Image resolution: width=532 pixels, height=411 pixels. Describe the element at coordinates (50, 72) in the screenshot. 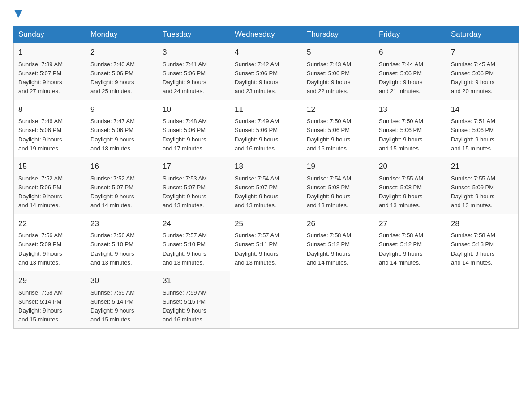

I see `calendar-cell: 1 Sunrise: 7:39 AMSunset: 5:07 PMDayligh…` at that location.